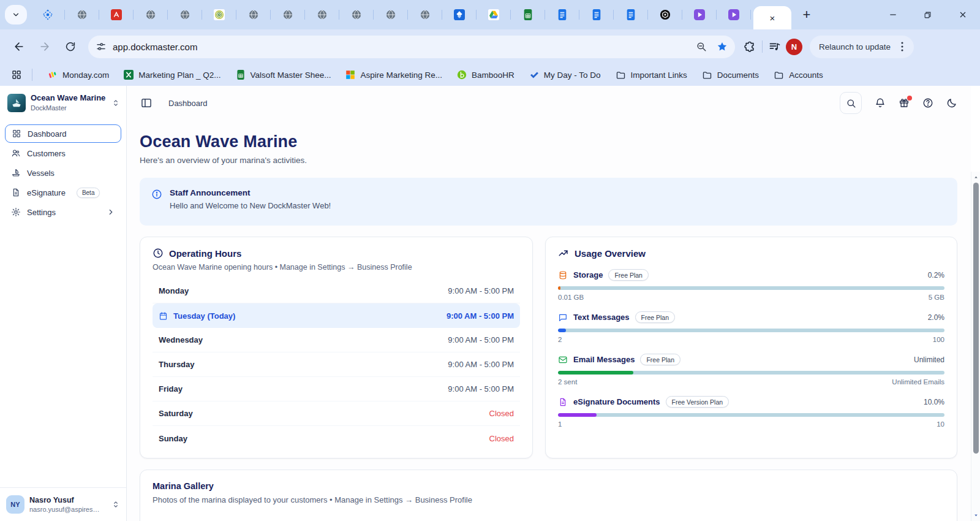 This screenshot has height=521, width=980. I want to click on bookmark-aspire-marketing: Aspire Marketing Re..., so click(394, 75).